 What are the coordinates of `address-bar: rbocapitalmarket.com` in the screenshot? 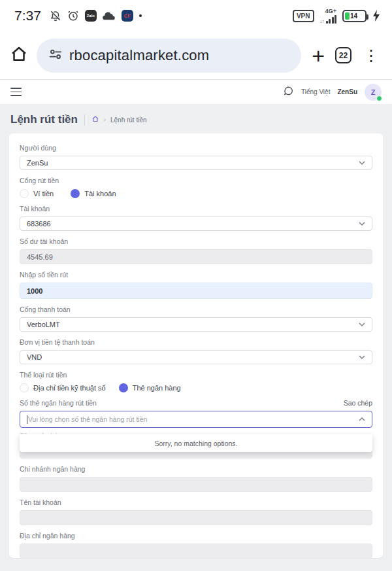 It's located at (169, 56).